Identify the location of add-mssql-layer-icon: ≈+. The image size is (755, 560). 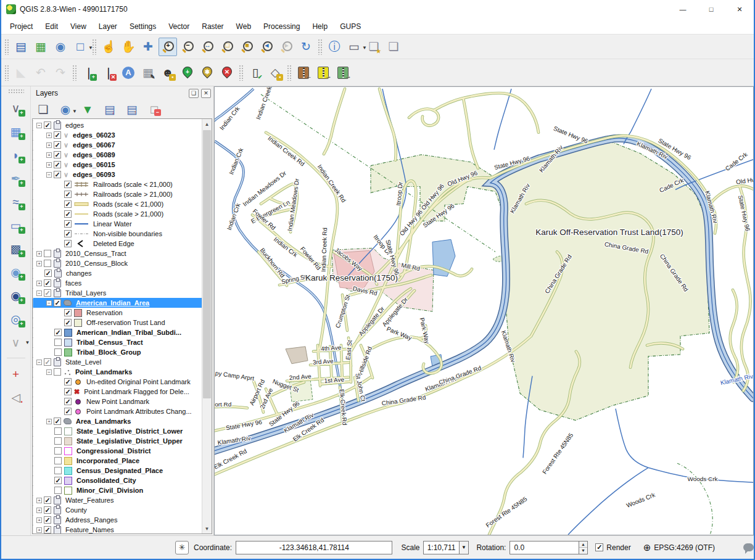
(16, 202).